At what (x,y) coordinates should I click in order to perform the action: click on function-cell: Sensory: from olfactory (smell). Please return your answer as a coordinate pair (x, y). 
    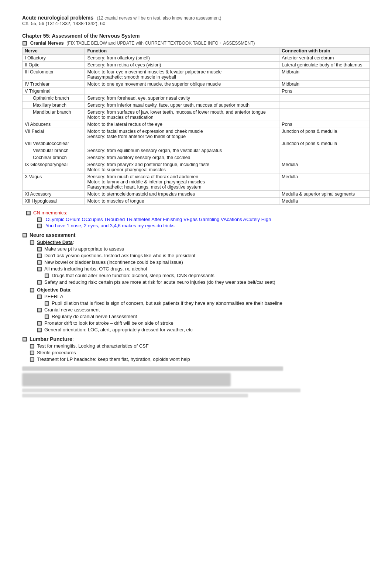
    Looking at the image, I should click on (182, 58).